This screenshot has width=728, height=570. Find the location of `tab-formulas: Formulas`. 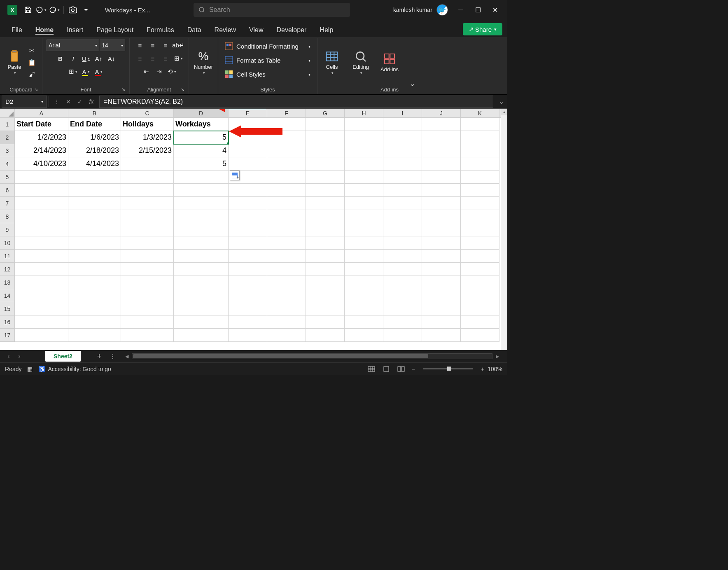

tab-formulas: Formulas is located at coordinates (161, 30).